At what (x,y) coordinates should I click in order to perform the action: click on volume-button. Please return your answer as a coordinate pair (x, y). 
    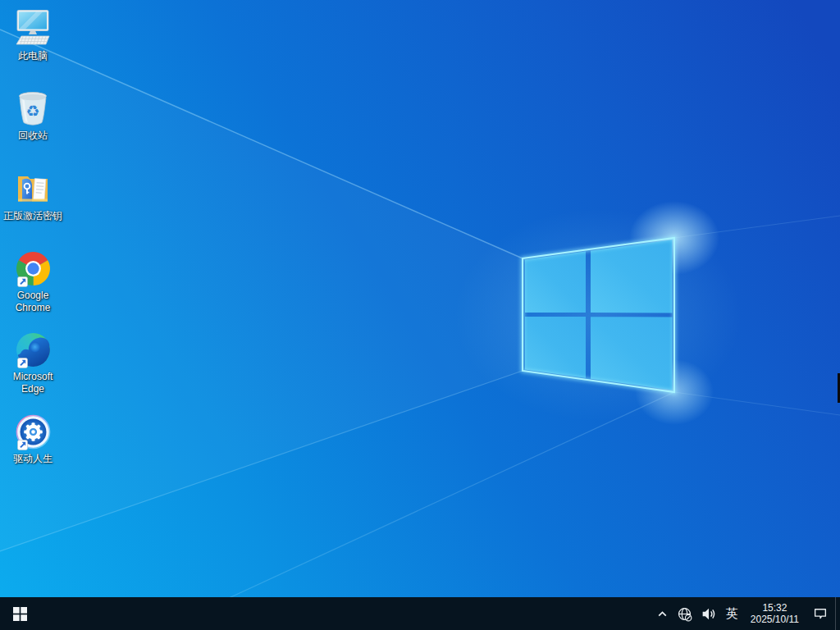
    Looking at the image, I should click on (709, 614).